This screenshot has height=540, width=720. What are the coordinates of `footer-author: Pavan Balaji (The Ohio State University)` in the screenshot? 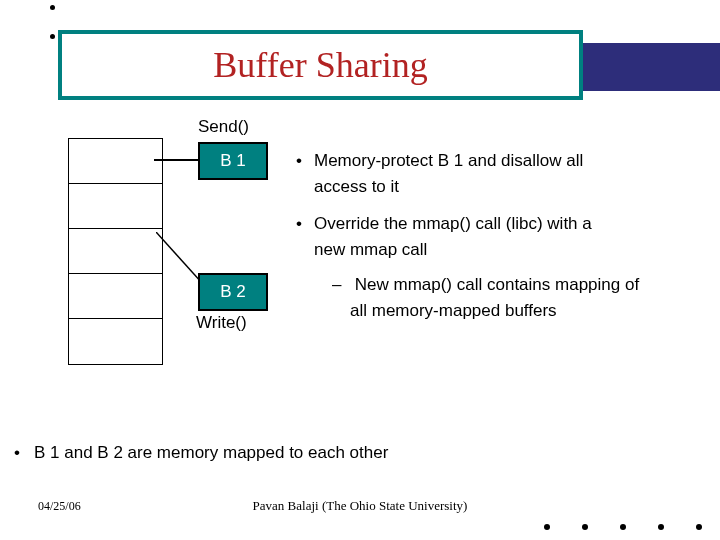 It's located at (360, 506).